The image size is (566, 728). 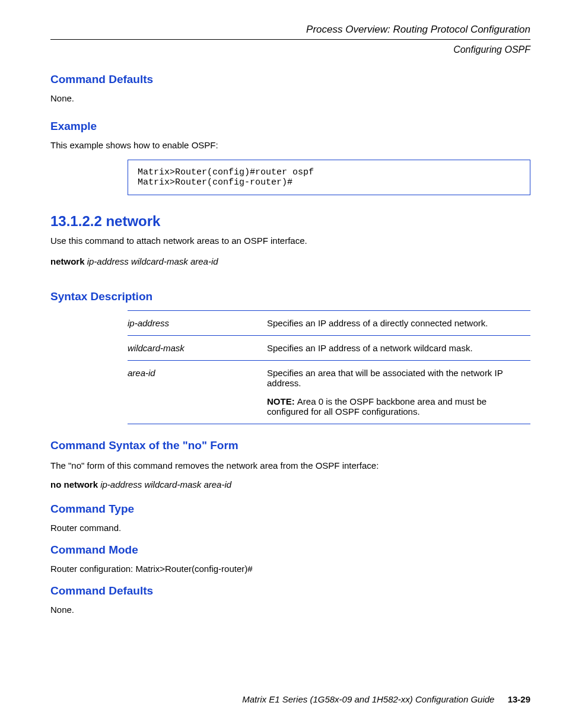 What do you see at coordinates (291, 145) in the screenshot?
I see `example-text: This example shows how to enable OSPF:` at bounding box center [291, 145].